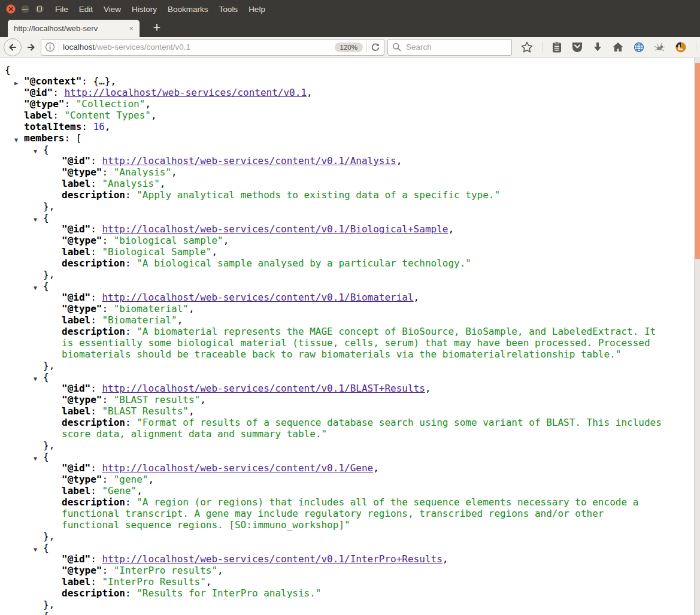 This screenshot has height=615, width=700. Describe the element at coordinates (62, 10) in the screenshot. I see `menu-item-file: File` at that location.